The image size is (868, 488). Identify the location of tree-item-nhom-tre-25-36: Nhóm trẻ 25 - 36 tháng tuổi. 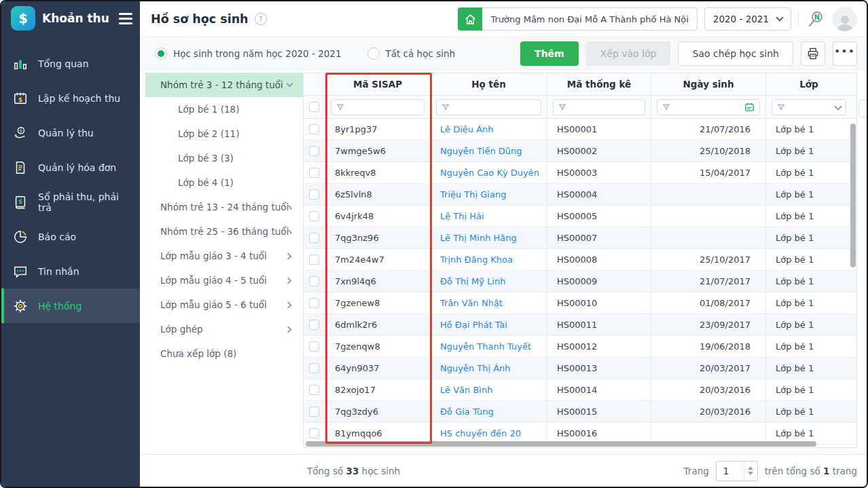
(224, 231).